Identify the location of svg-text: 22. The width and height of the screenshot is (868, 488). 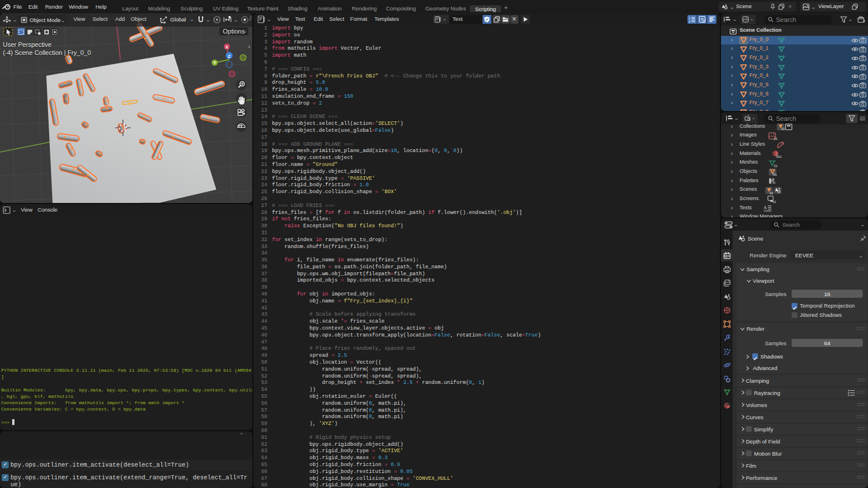
(775, 138).